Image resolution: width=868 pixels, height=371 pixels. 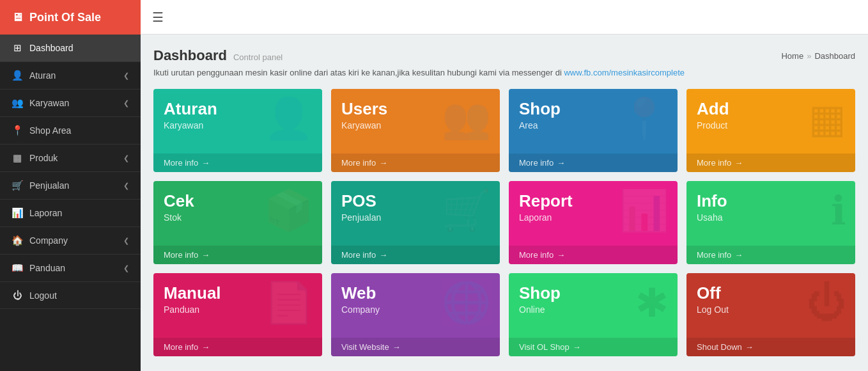 I want to click on page-header: Dashboard Control panel Home » Dashboard, so click(x=504, y=56).